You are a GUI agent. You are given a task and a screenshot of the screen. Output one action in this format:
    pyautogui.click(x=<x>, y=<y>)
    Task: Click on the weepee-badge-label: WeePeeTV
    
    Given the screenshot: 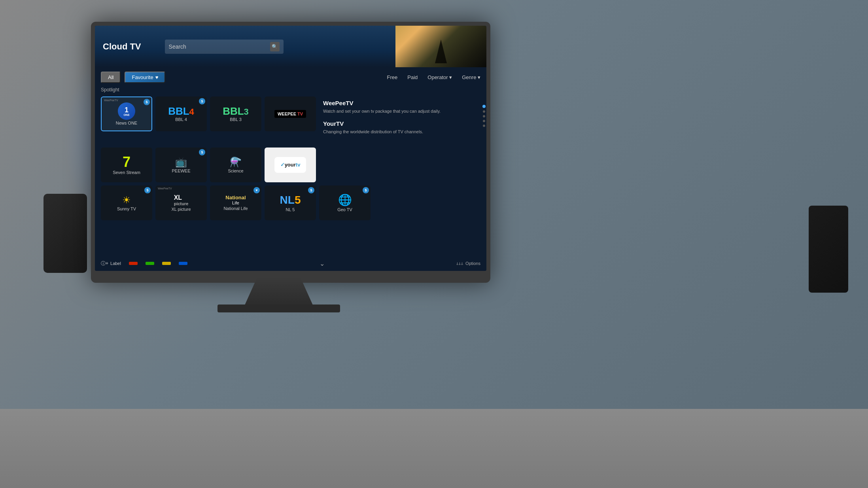 What is the action you would take?
    pyautogui.click(x=111, y=100)
    